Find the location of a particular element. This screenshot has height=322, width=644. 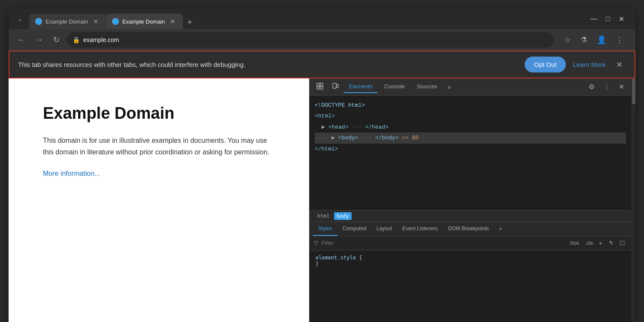

tab-2-favicon: 🌐 is located at coordinates (115, 21).